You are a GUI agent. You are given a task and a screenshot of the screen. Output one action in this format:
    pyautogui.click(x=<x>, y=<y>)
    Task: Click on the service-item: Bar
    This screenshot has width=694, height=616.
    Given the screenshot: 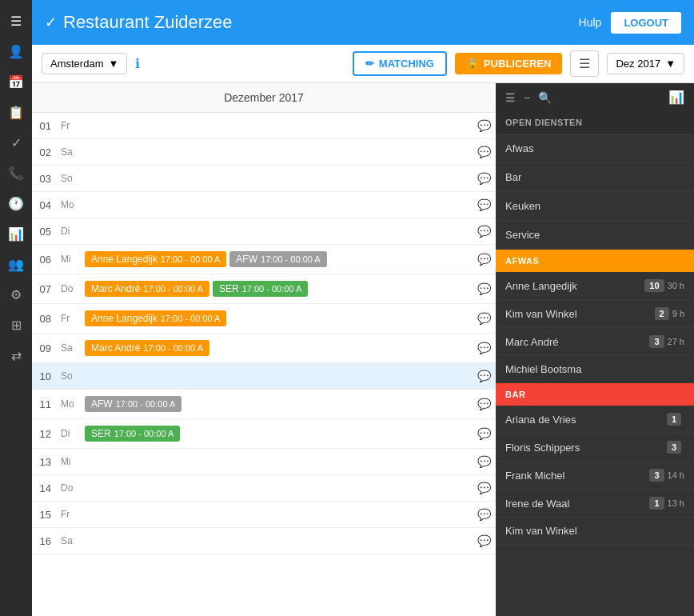 What is the action you would take?
    pyautogui.click(x=595, y=178)
    